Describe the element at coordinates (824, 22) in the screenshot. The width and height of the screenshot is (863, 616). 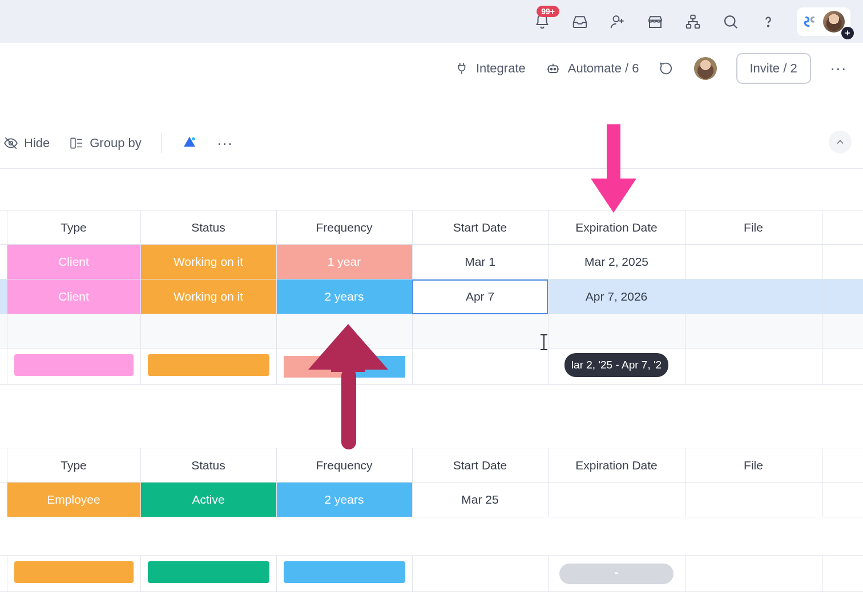
I see `account-menu: +` at that location.